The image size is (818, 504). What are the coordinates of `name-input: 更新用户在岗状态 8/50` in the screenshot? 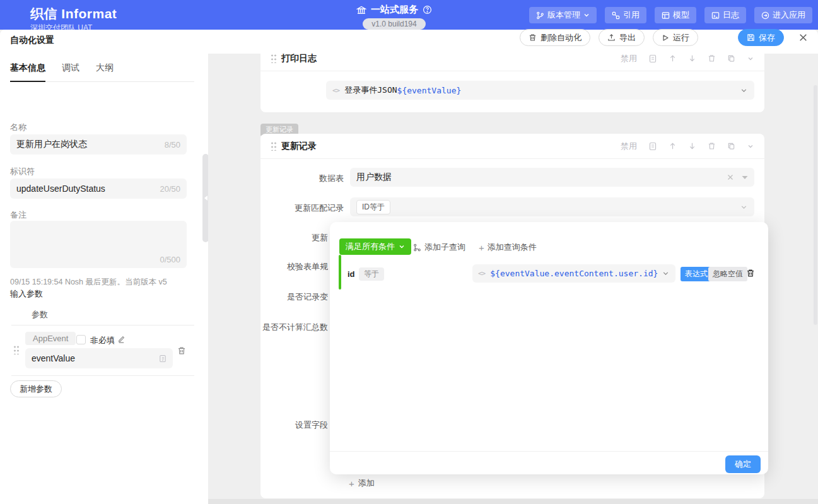 It's located at (98, 144).